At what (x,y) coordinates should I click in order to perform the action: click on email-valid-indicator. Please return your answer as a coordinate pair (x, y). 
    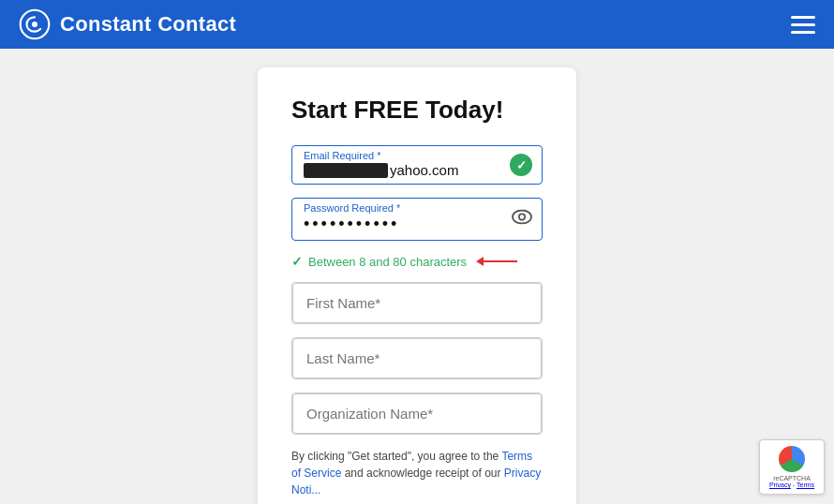
    Looking at the image, I should click on (521, 165).